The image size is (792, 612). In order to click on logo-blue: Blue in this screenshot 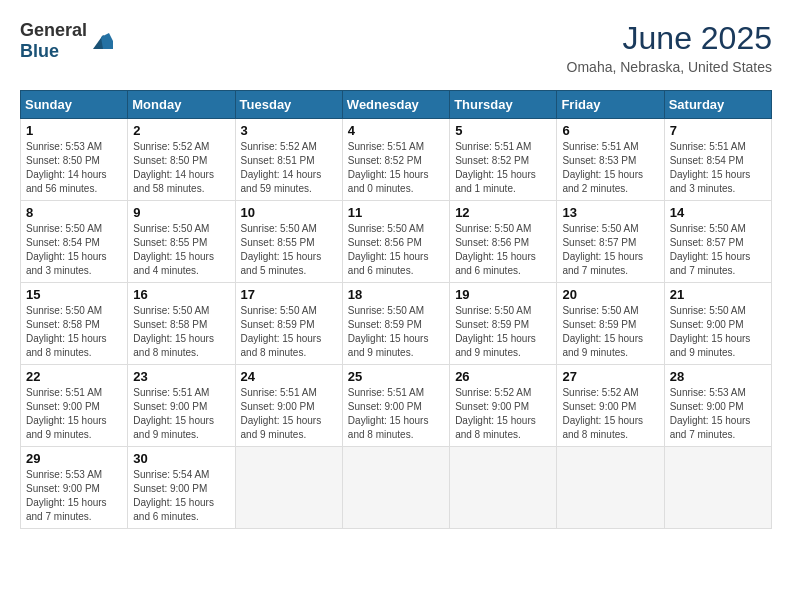, I will do `click(40, 51)`.